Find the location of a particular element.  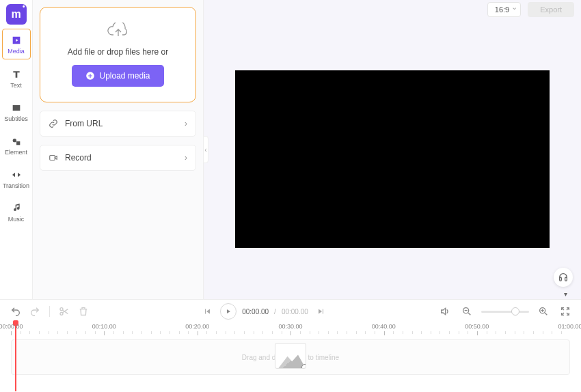

separator is located at coordinates (49, 311).